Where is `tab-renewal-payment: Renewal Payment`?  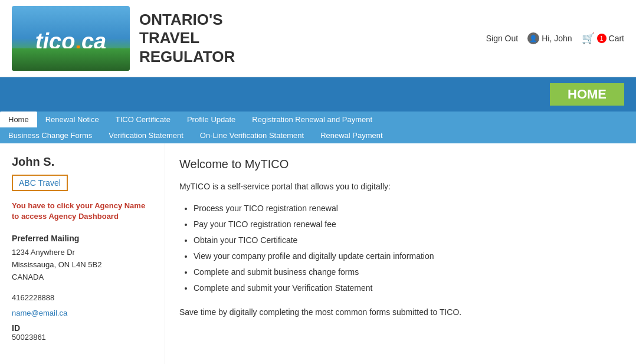 tab-renewal-payment: Renewal Payment is located at coordinates (352, 136).